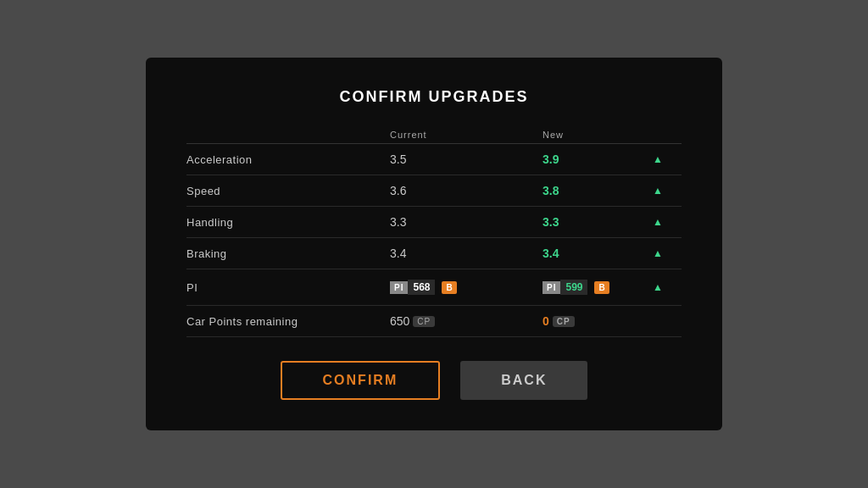 The height and width of the screenshot is (488, 868). Describe the element at coordinates (574, 287) in the screenshot. I see `pi-value-new: 599` at that location.